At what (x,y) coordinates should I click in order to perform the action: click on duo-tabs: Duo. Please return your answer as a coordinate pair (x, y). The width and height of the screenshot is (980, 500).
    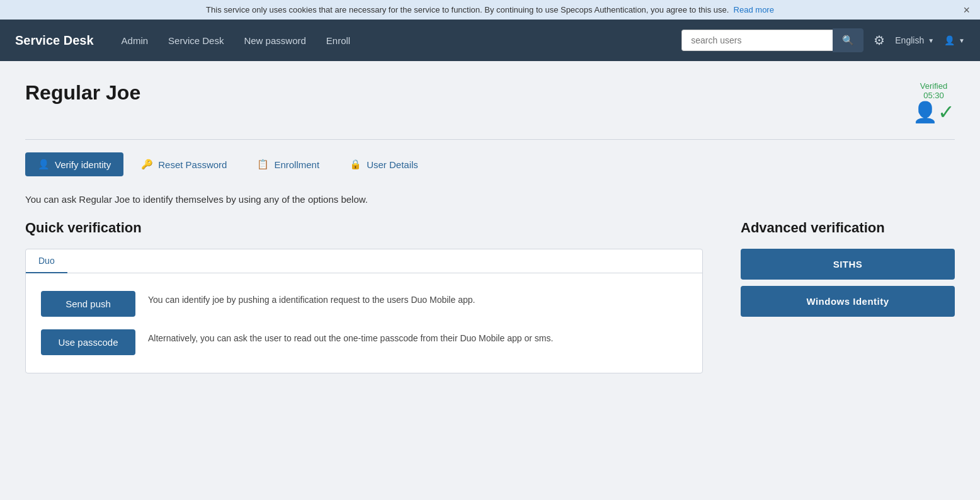
    Looking at the image, I should click on (364, 261).